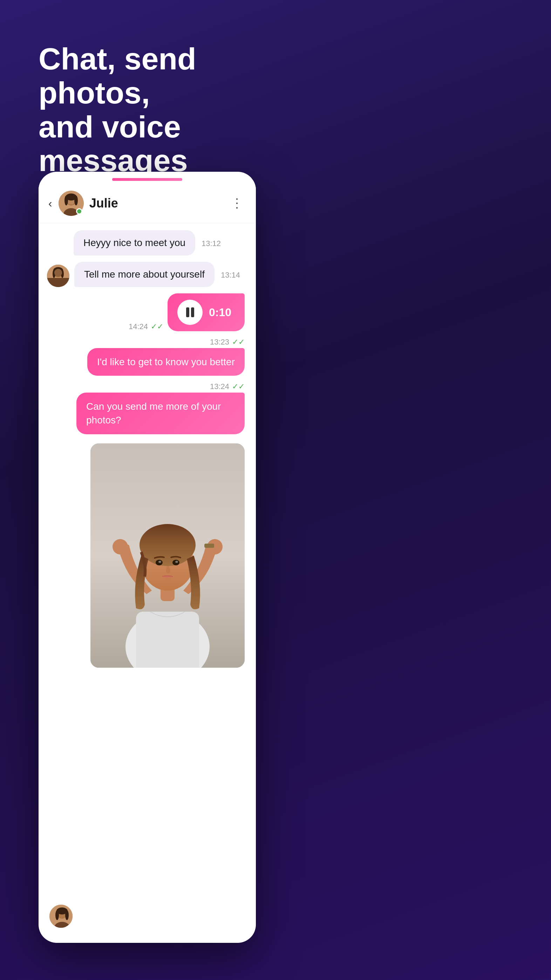  I want to click on chat-user-name: Julie, so click(159, 203).